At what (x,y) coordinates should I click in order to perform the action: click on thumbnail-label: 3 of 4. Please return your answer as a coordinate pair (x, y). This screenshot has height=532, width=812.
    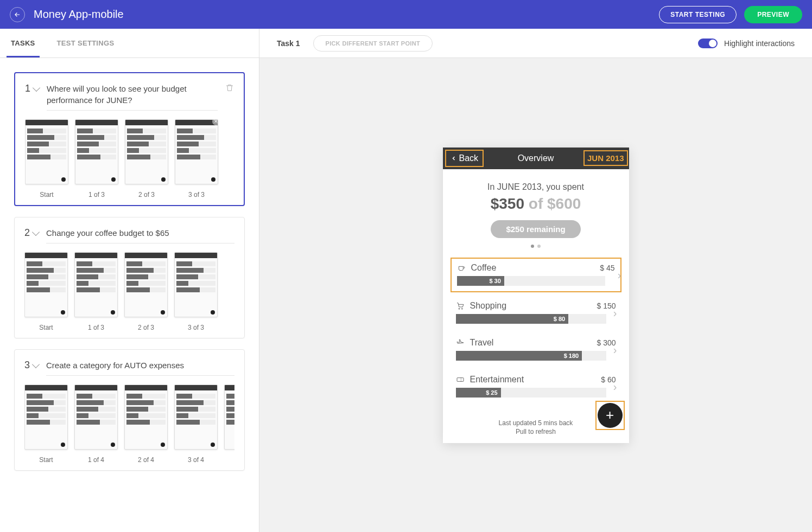
    Looking at the image, I should click on (196, 460).